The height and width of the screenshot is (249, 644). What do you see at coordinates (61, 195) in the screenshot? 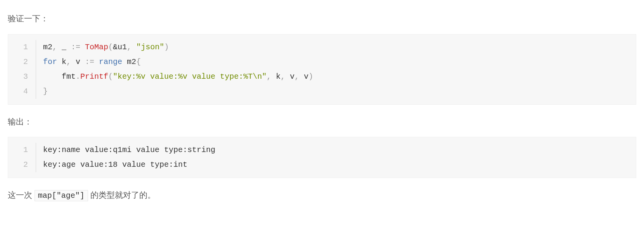
I see `inline-code-map-age: map["age"]` at bounding box center [61, 195].